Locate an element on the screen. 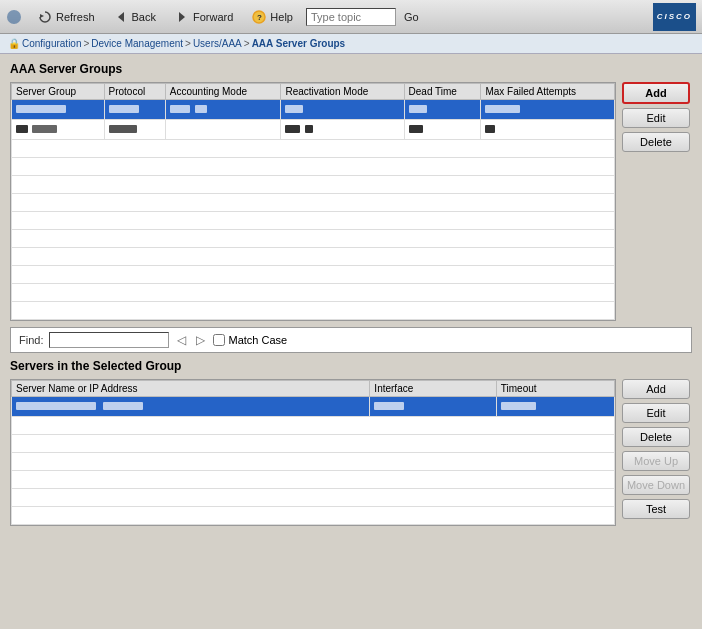 The width and height of the screenshot is (702, 629). find-input is located at coordinates (109, 340).